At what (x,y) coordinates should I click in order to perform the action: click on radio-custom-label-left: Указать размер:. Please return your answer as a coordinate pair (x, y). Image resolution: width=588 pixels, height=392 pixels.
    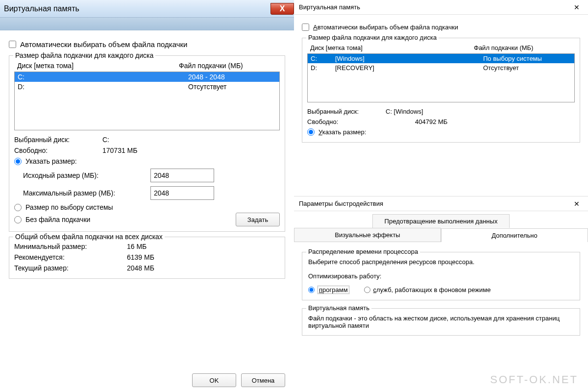
    Looking at the image, I should click on (51, 161).